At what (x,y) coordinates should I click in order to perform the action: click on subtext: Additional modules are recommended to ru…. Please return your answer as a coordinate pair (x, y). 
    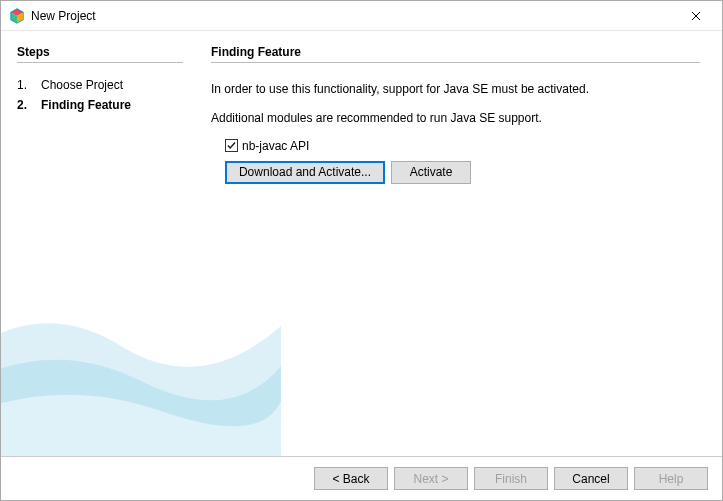
    Looking at the image, I should click on (456, 118).